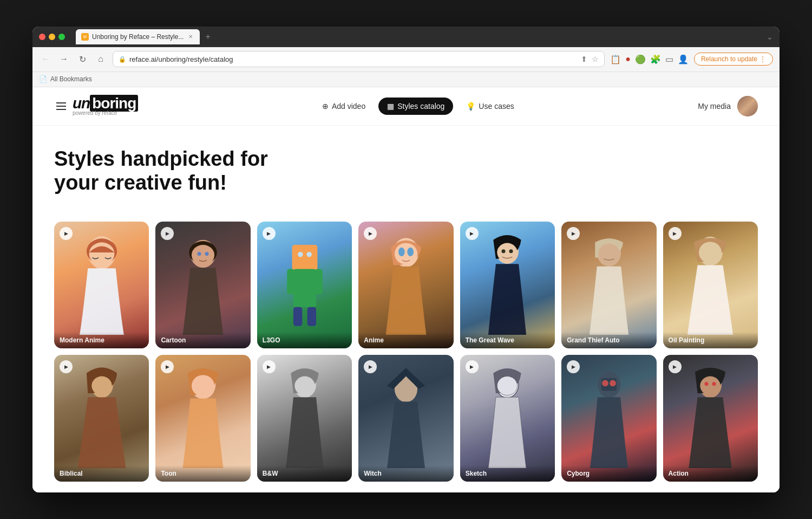 This screenshot has height=519, width=812. Describe the element at coordinates (349, 106) in the screenshot. I see `nav-add-video-label: Add video` at that location.